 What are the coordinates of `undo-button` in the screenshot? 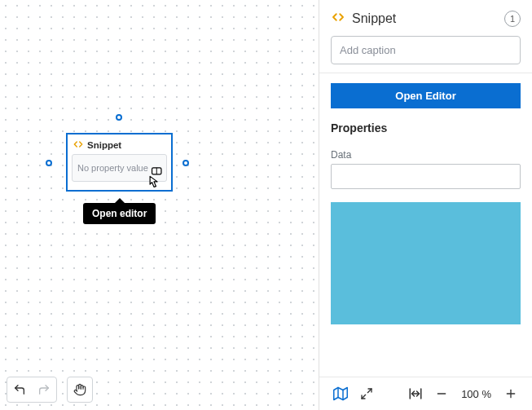 It's located at (20, 390).